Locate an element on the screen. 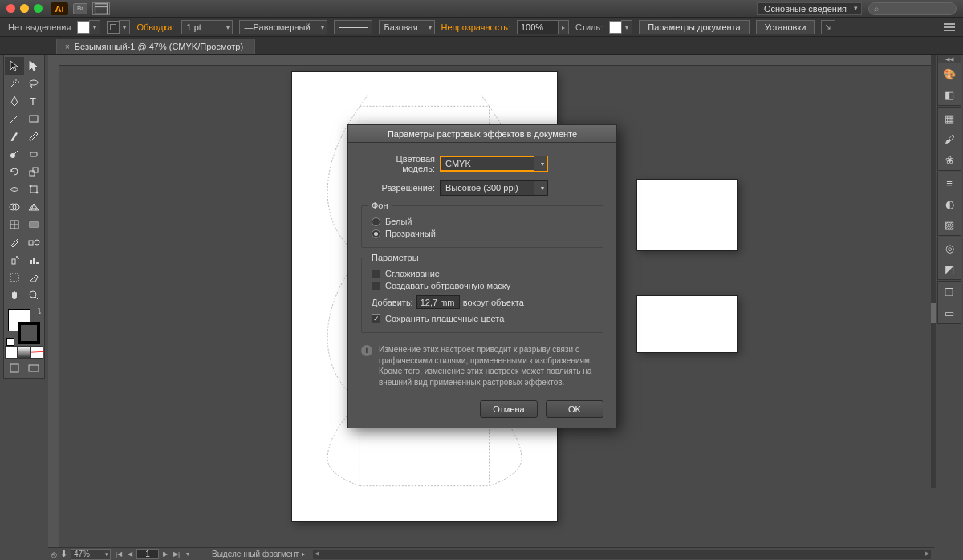 This screenshot has height=560, width=963. status-download-icon: ⬇ is located at coordinates (64, 554).